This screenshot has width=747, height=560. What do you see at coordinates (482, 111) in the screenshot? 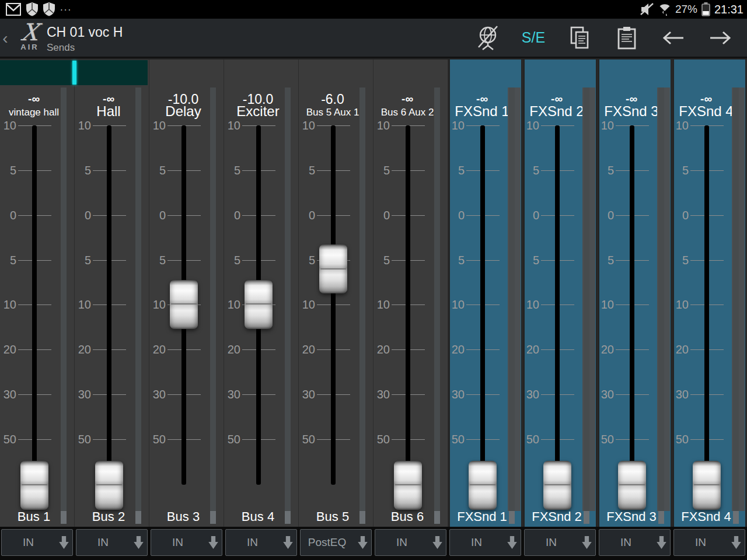
I see `send-destination-name: FXSnd 1` at bounding box center [482, 111].